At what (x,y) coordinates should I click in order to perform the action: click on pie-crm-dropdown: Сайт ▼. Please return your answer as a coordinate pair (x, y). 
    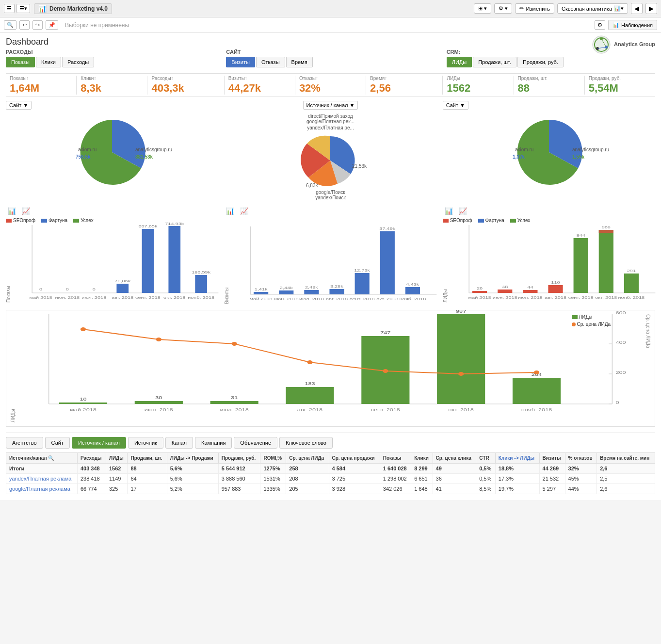
    Looking at the image, I should click on (456, 105).